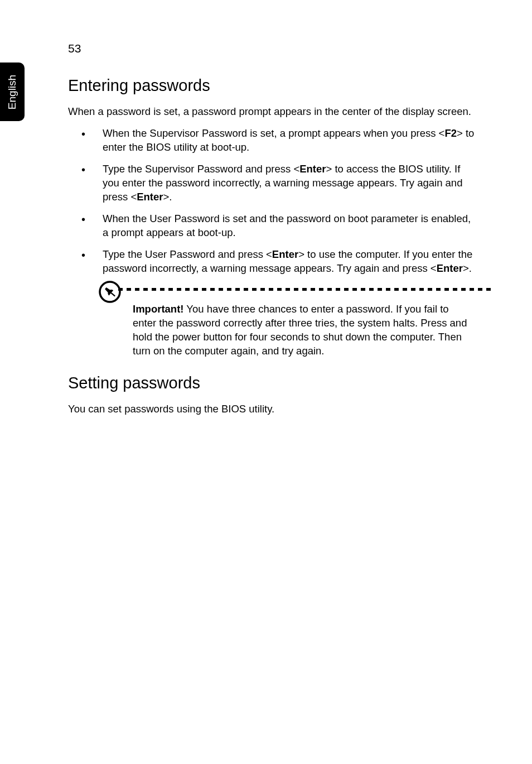 Image resolution: width=532 pixels, height=764 pixels. What do you see at coordinates (158, 309) in the screenshot?
I see `note-label: Important!` at bounding box center [158, 309].